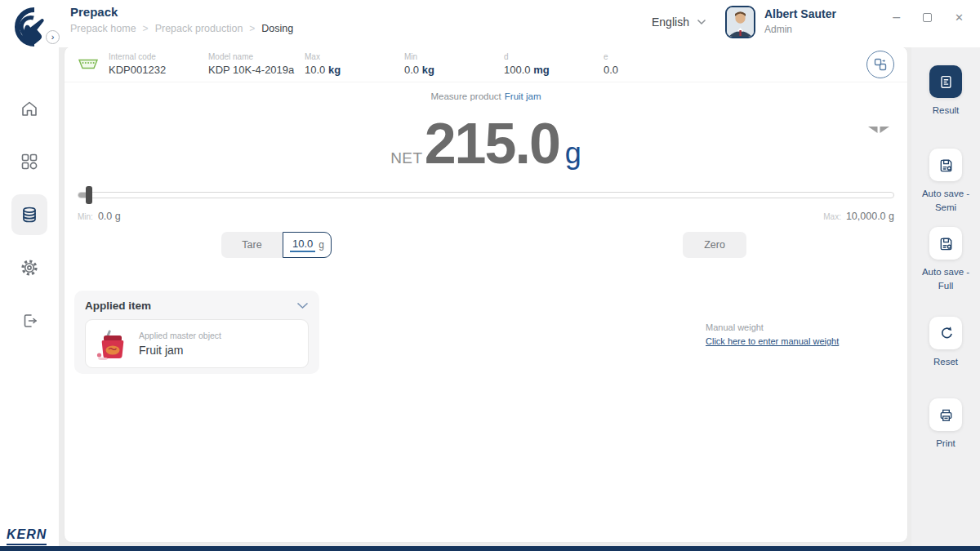 This screenshot has height=551, width=980. I want to click on sidebar-expand-button: ›, so click(52, 38).